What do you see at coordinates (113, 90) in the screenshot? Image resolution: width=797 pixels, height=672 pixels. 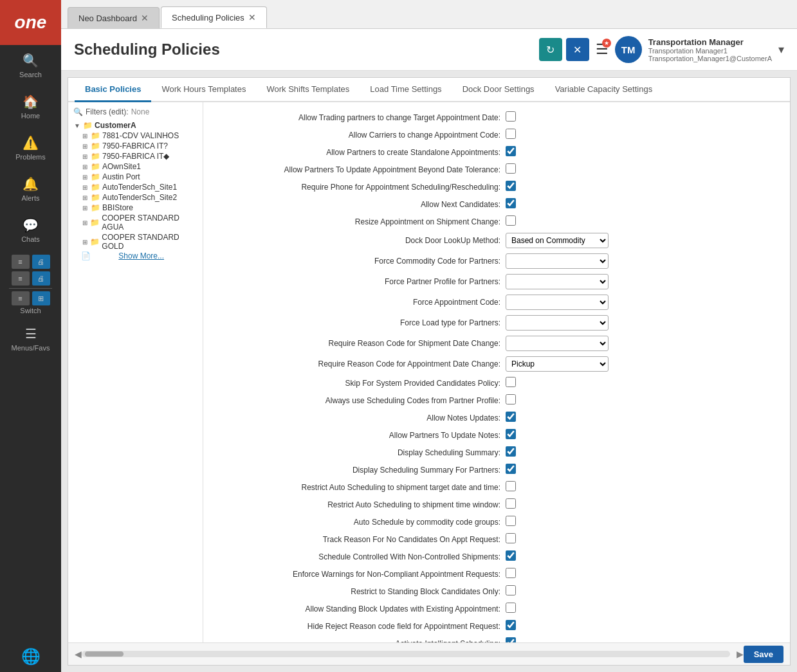 I see `sub-tab-basic-policies: Basic Policies` at bounding box center [113, 90].